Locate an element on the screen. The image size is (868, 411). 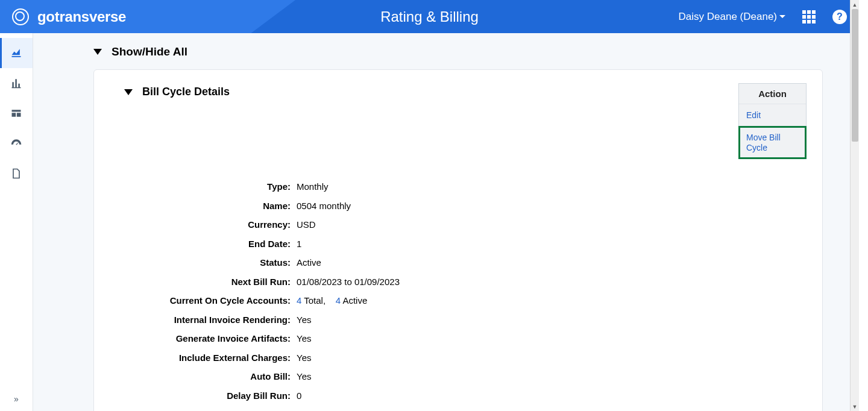
app-header: gotransverse Rating & Billing Daisy Dean… is located at coordinates (429, 17).